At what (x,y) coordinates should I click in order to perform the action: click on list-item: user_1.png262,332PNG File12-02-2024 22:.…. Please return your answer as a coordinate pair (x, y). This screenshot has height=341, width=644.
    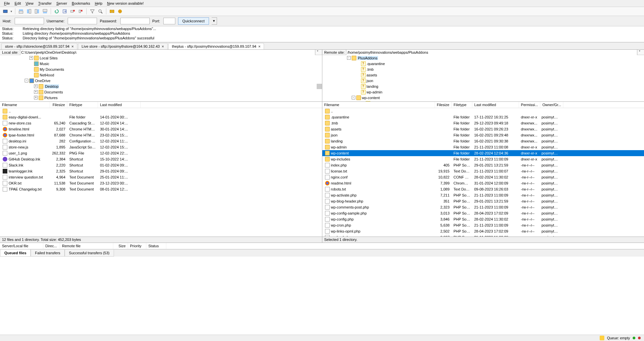
    Looking at the image, I should click on (161, 153).